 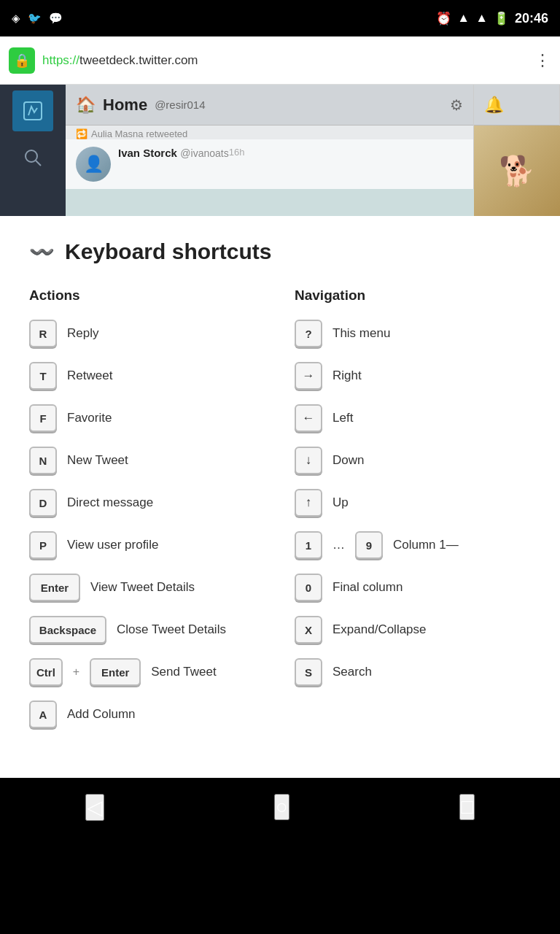 I want to click on col1-settings-icon: ⚙, so click(x=456, y=105).